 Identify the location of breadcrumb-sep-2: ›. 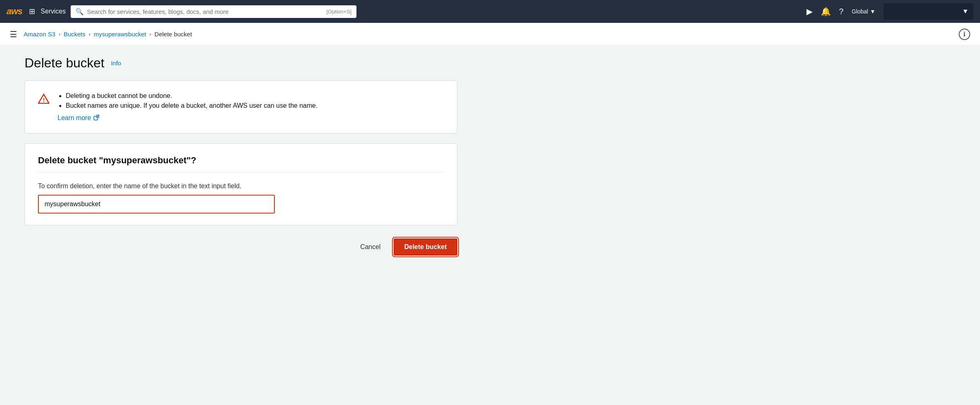
(89, 34).